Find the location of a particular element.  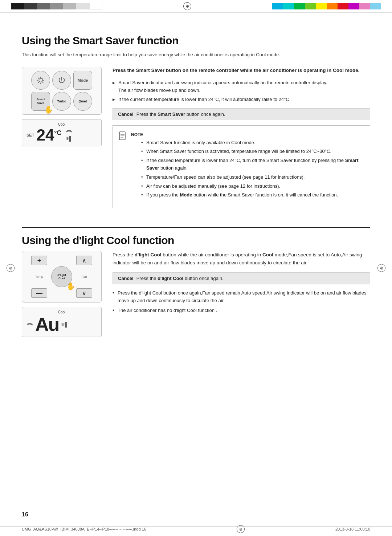

press-instruction: Press the Smart Saver button on the remo… is located at coordinates (241, 70).